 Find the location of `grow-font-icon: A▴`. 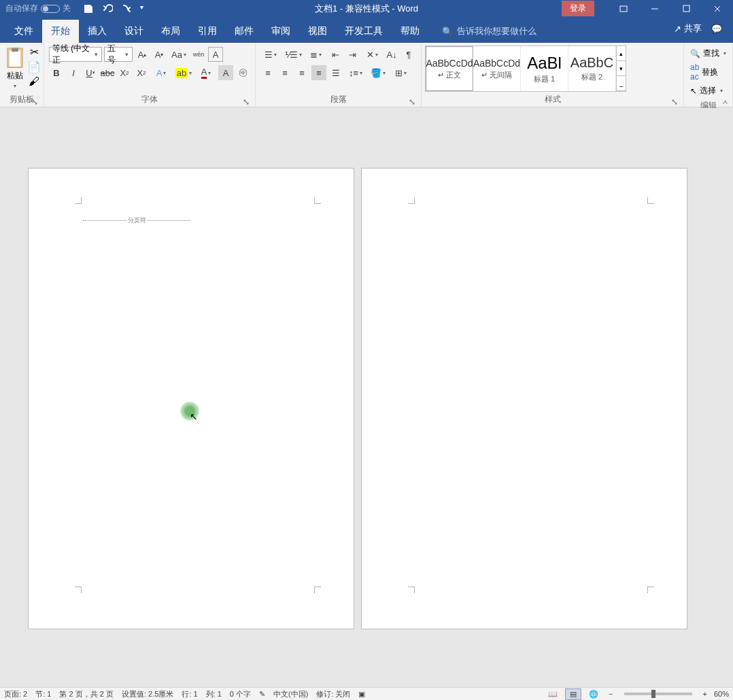

grow-font-icon: A▴ is located at coordinates (142, 54).